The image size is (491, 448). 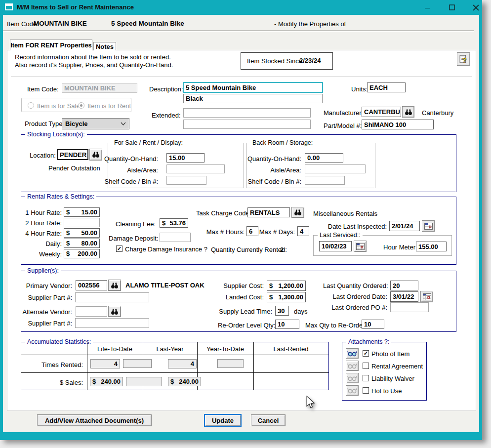 I want to click on titlebar: M/M Items to Sell or Rent Maintenance, so click(x=241, y=7).